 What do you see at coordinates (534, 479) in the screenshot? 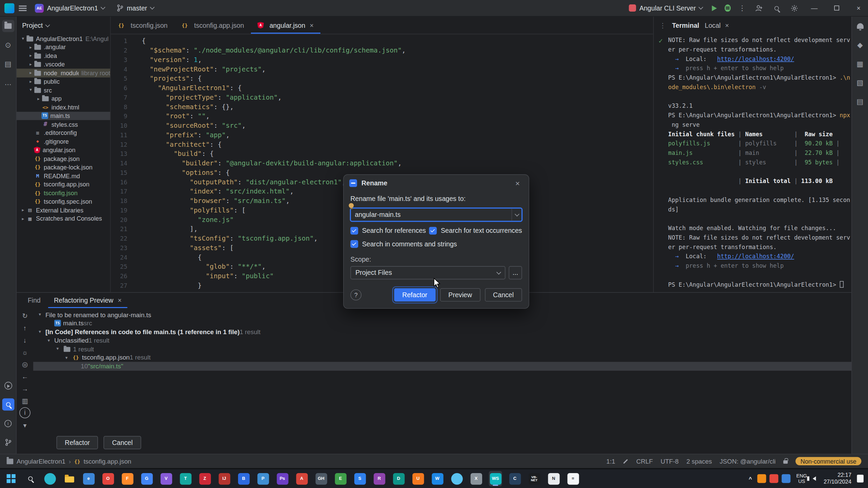
I see `taskbar-app-vb-net: VB-NET` at bounding box center [534, 479].